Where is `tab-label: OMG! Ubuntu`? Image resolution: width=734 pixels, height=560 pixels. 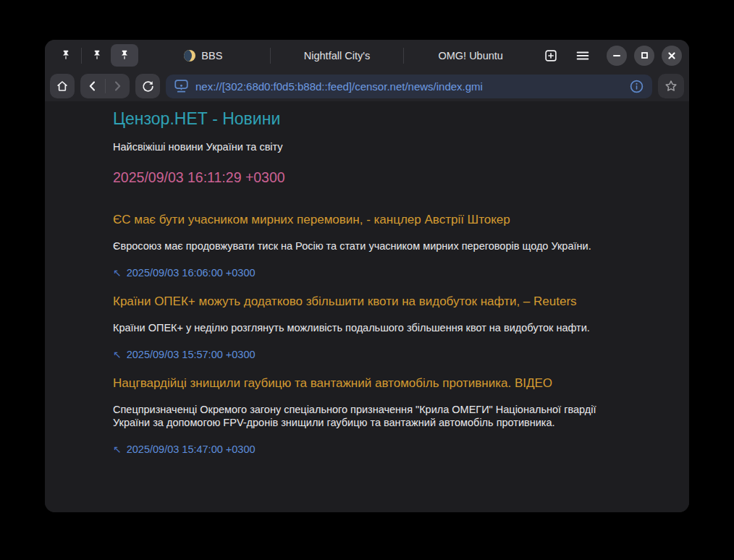
tab-label: OMG! Ubuntu is located at coordinates (471, 56).